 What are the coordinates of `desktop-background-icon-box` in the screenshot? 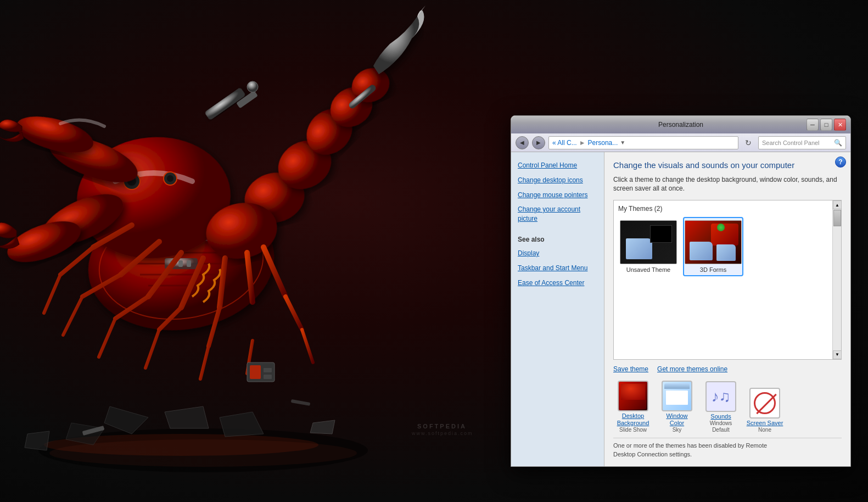 It's located at (633, 396).